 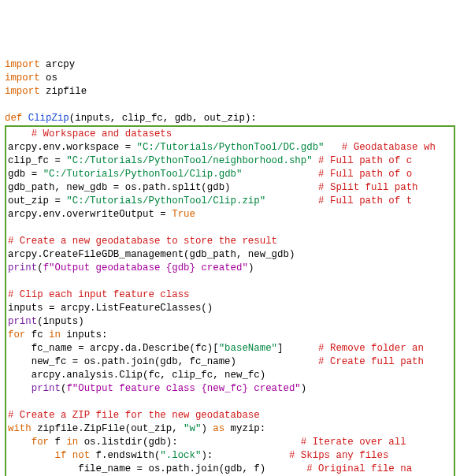 I want to click on code-text: gdb =, so click(x=25, y=174).